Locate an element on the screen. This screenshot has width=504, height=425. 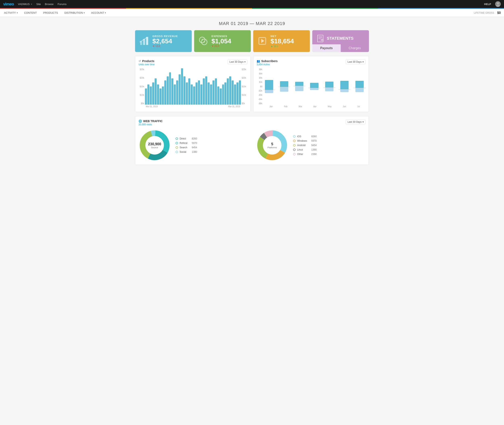
social-dot is located at coordinates (177, 152).